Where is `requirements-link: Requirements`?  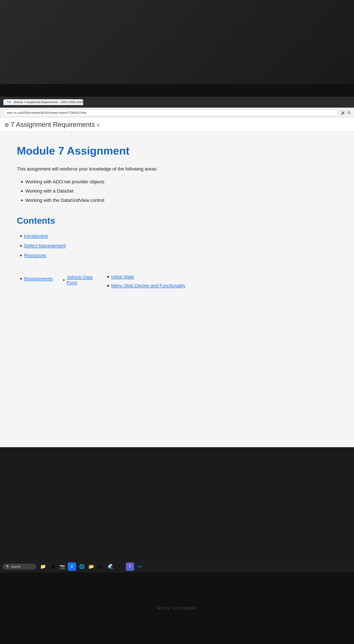
requirements-link: Requirements is located at coordinates (39, 279).